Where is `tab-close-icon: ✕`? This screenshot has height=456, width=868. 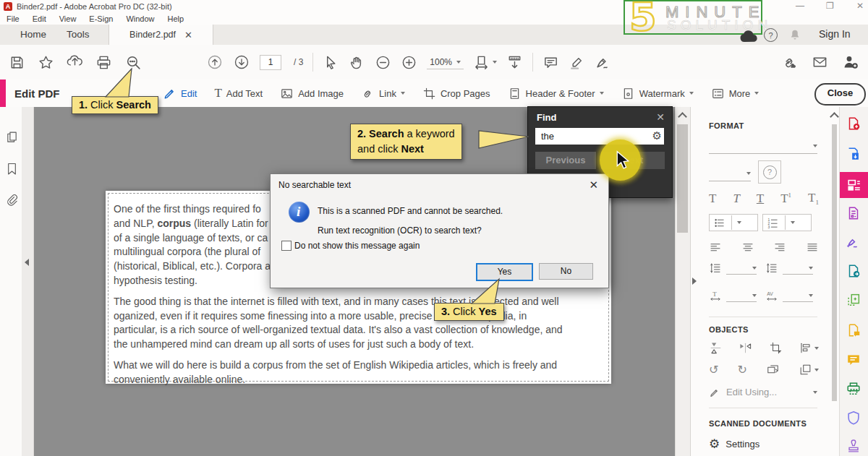
tab-close-icon: ✕ is located at coordinates (188, 35).